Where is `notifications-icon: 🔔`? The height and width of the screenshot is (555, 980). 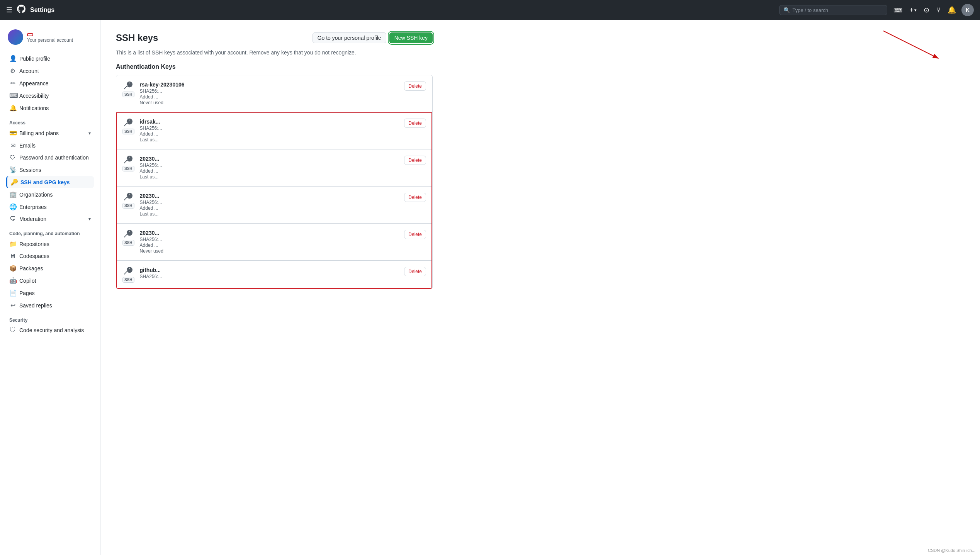 notifications-icon: 🔔 is located at coordinates (13, 108).